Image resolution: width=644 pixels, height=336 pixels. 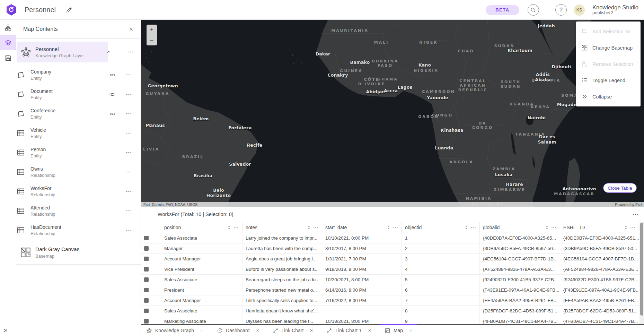 What do you see at coordinates (46, 227) in the screenshot?
I see `layer-name: HasDocument` at bounding box center [46, 227].